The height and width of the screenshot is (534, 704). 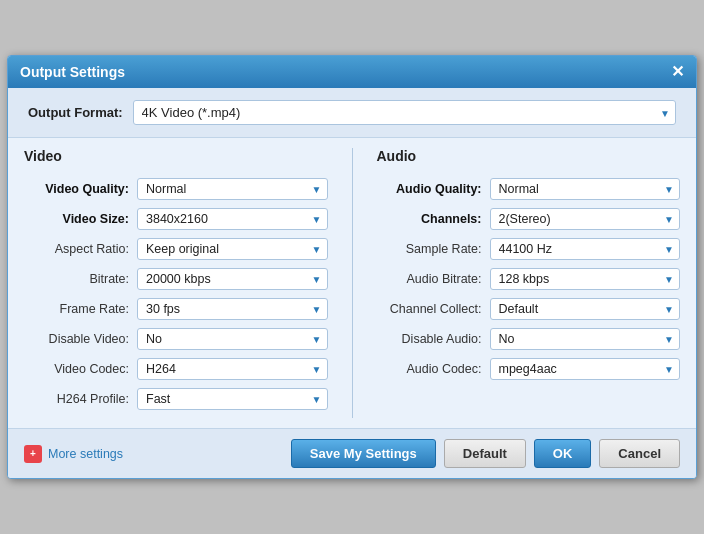 I want to click on audio-bitrate-label: Audio Bitrate:, so click(x=430, y=279).